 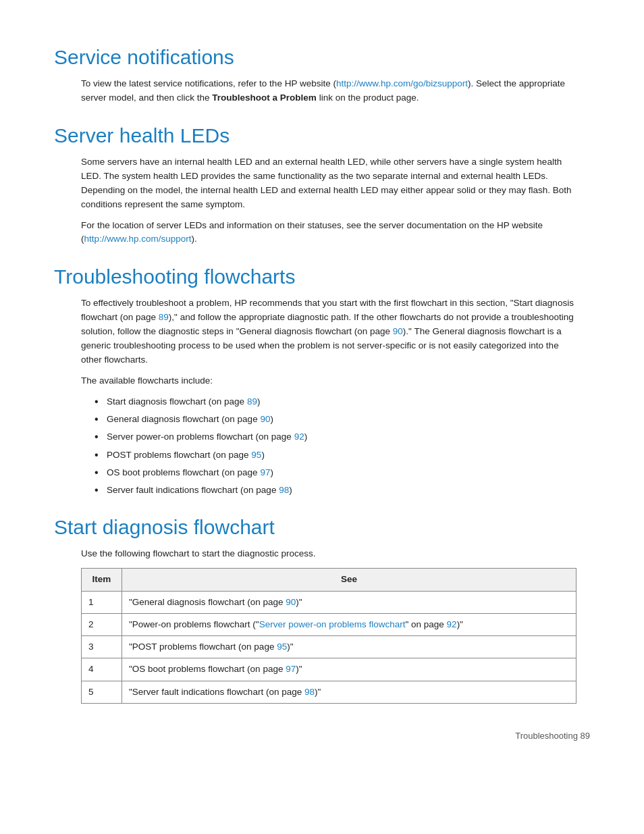 I want to click on table-cell-item-1: 1, so click(x=102, y=602).